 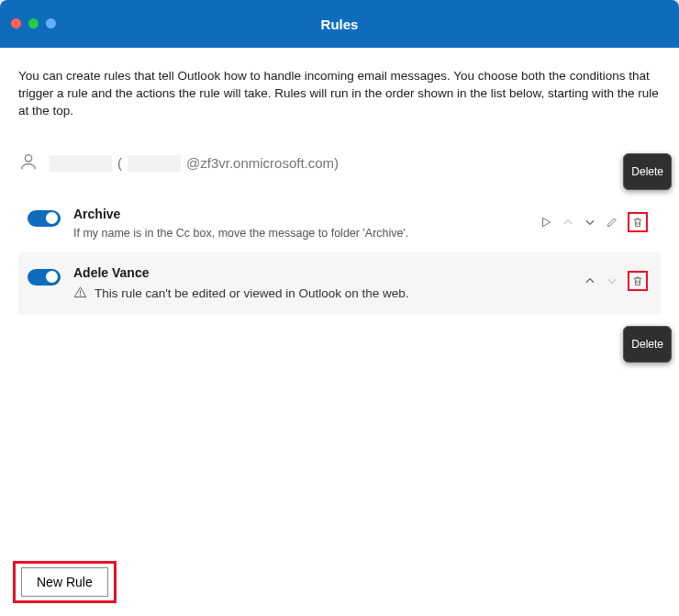 What do you see at coordinates (322, 294) in the screenshot?
I see `rule-warning: This rule can't be edited or viewed in O…` at bounding box center [322, 294].